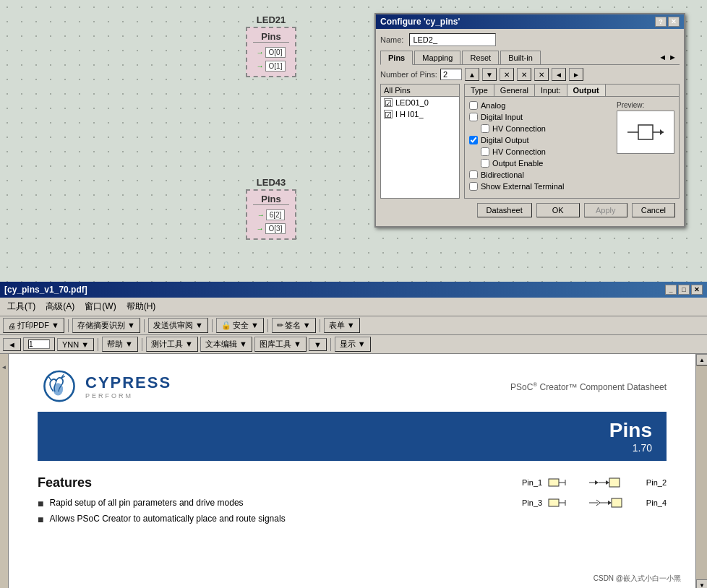 This screenshot has height=588, width=707. What do you see at coordinates (318, 345) in the screenshot?
I see `tool-color: ▼` at bounding box center [318, 345].